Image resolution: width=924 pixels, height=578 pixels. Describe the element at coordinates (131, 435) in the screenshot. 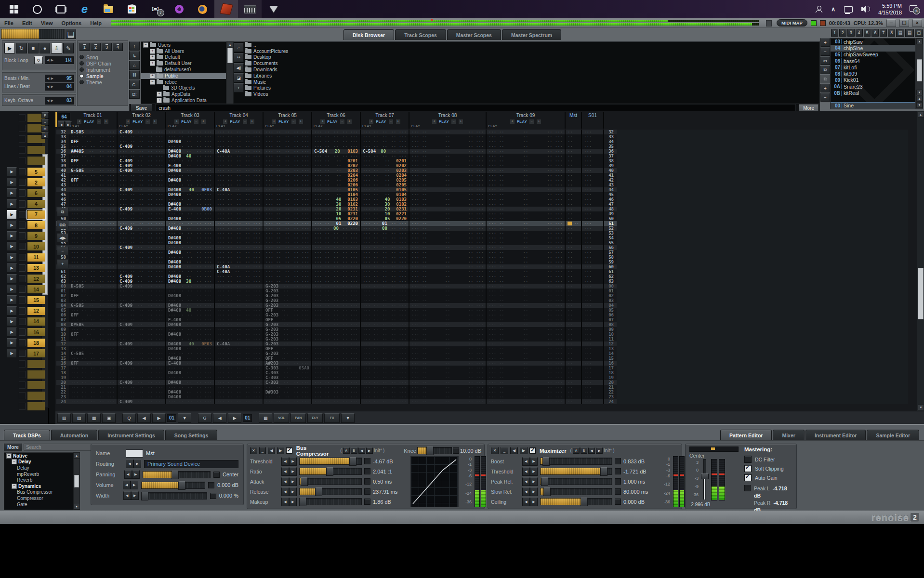

I see `tab-instrument-settings: Instrument Settings` at that location.